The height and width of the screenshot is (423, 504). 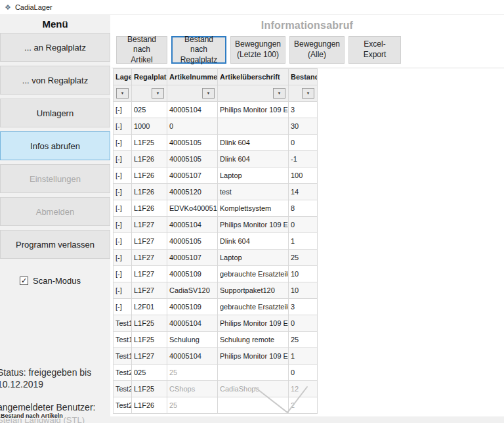 I want to click on table-cell: 8, so click(x=303, y=209).